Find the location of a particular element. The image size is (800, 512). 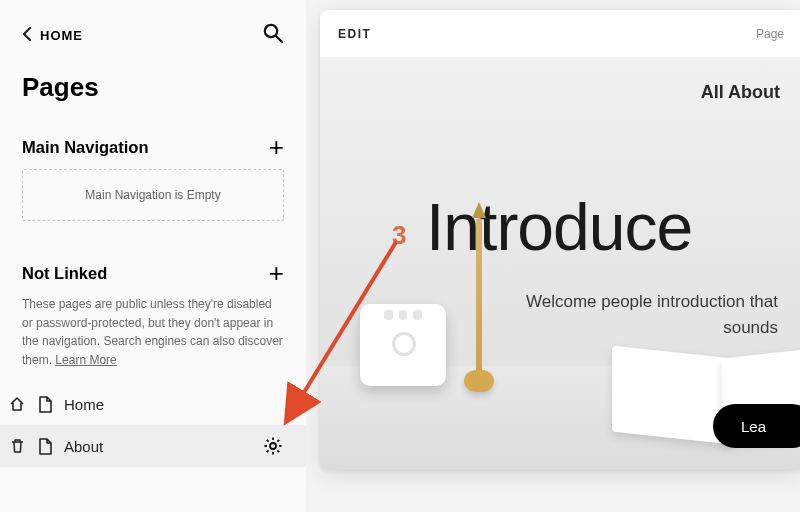

main-nav-empty: Main Navigation is Empty is located at coordinates (153, 195).